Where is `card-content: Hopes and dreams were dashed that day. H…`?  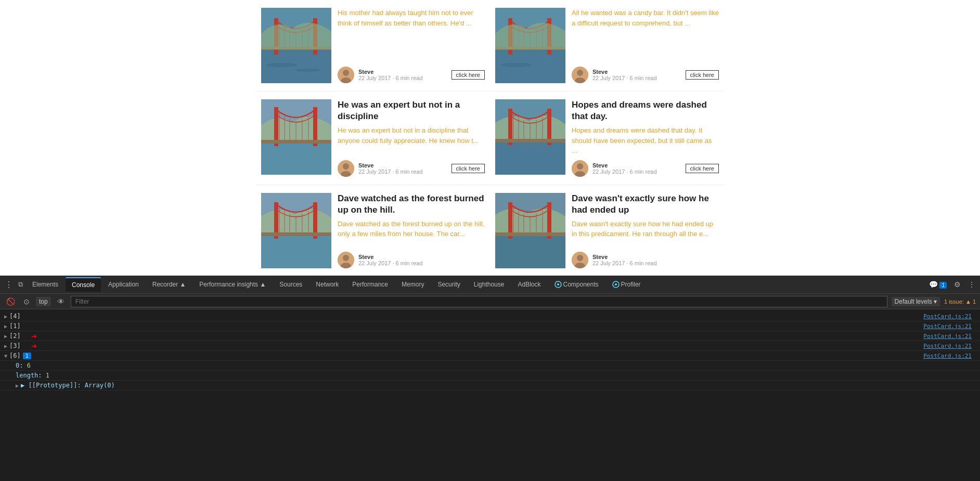
card-content: Hopes and dreams were dashed that day. H… is located at coordinates (645, 138).